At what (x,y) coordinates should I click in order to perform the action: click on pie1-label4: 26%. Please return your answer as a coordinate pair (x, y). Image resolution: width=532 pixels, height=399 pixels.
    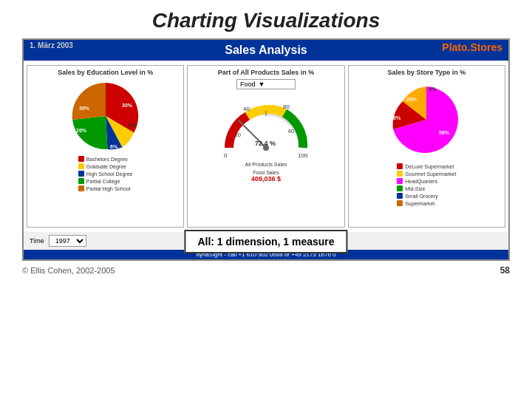
    Looking at the image, I should click on (81, 130).